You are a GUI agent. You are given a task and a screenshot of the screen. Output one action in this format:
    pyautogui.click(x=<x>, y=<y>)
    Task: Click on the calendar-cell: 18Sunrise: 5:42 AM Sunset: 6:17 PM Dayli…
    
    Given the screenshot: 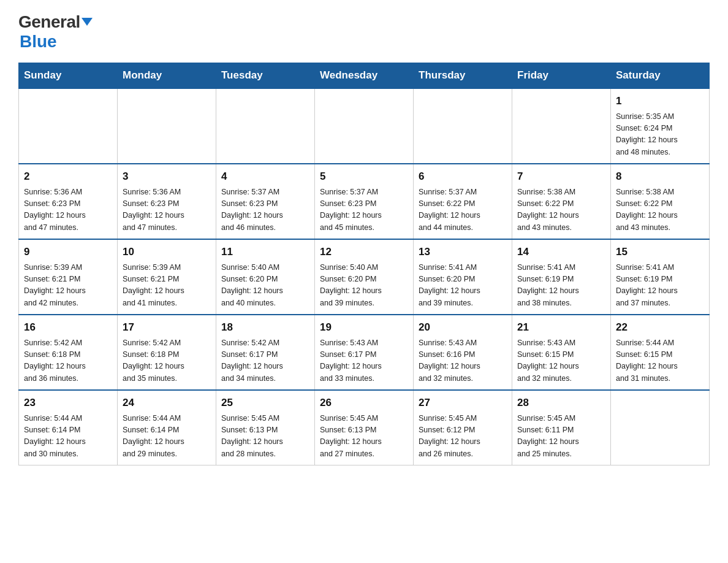 What is the action you would take?
    pyautogui.click(x=266, y=352)
    